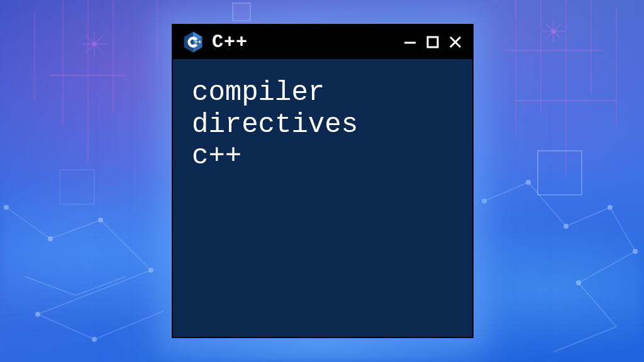  I want to click on content-line-3: c++, so click(216, 156).